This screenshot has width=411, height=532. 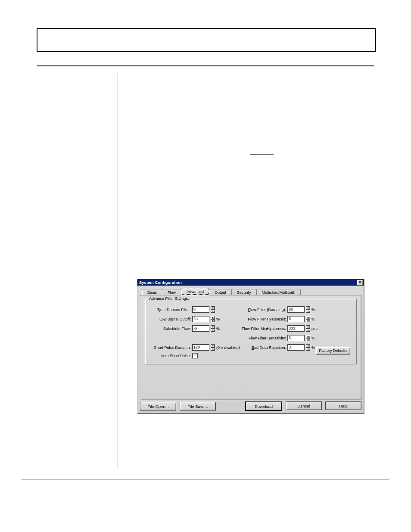 What do you see at coordinates (308, 347) in the screenshot?
I see `bad-data-rejection-spinner: ▲▼` at bounding box center [308, 347].